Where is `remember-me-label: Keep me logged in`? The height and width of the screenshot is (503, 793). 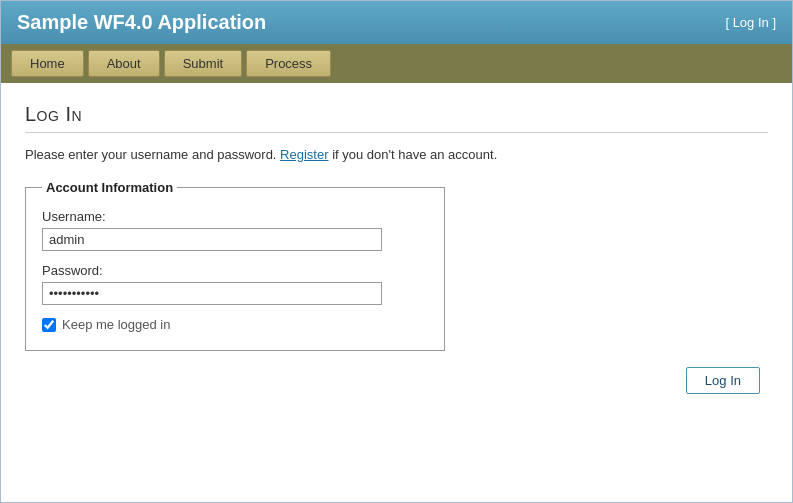
remember-me-label: Keep me logged in is located at coordinates (116, 324).